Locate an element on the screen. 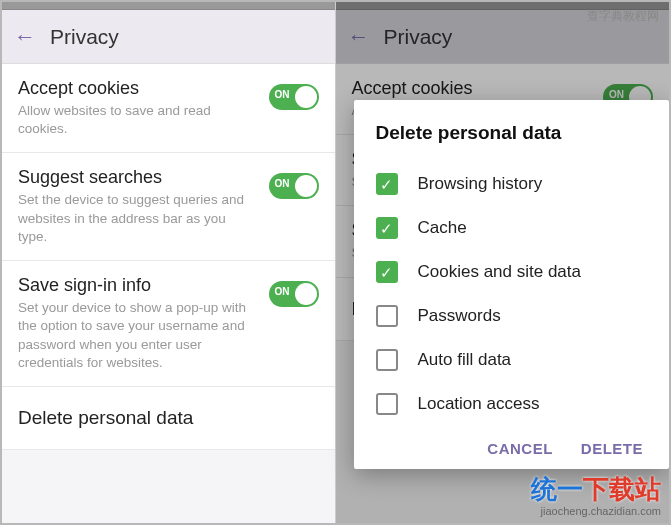 The height and width of the screenshot is (525, 671). page-title: Privacy is located at coordinates (84, 37).